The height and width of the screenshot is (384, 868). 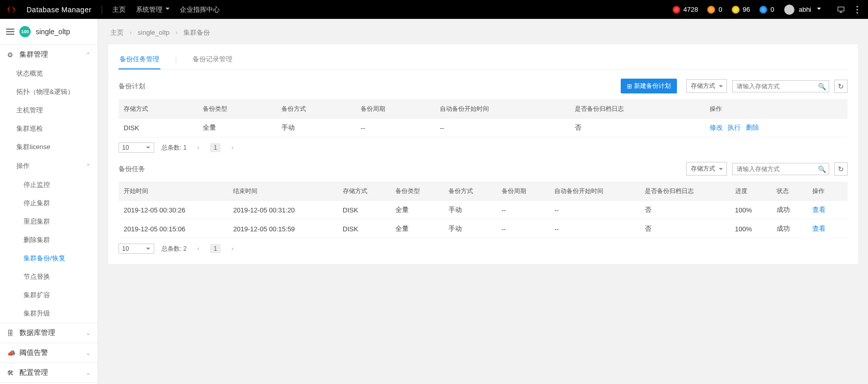 I want to click on plan-col-autostart: 自动备份开始时间, so click(x=502, y=109).